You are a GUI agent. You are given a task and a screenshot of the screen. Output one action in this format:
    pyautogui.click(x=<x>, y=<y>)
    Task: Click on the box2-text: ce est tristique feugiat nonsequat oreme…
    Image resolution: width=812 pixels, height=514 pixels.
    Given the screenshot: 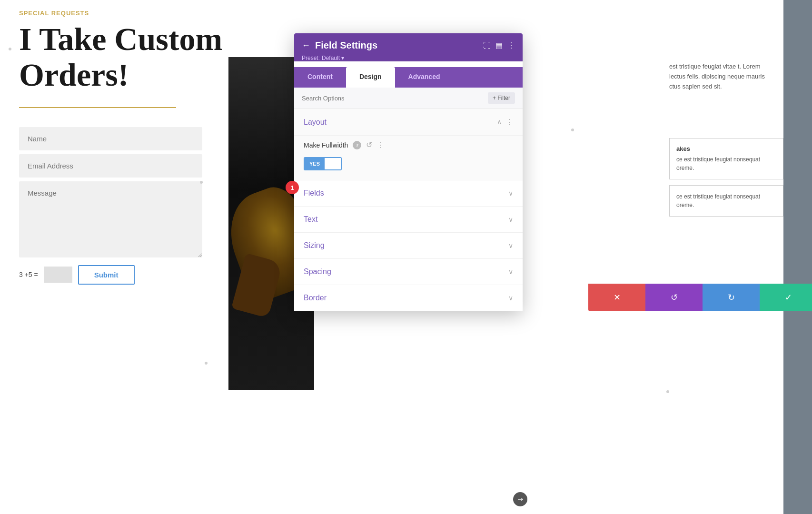 What is the action you would take?
    pyautogui.click(x=726, y=201)
    